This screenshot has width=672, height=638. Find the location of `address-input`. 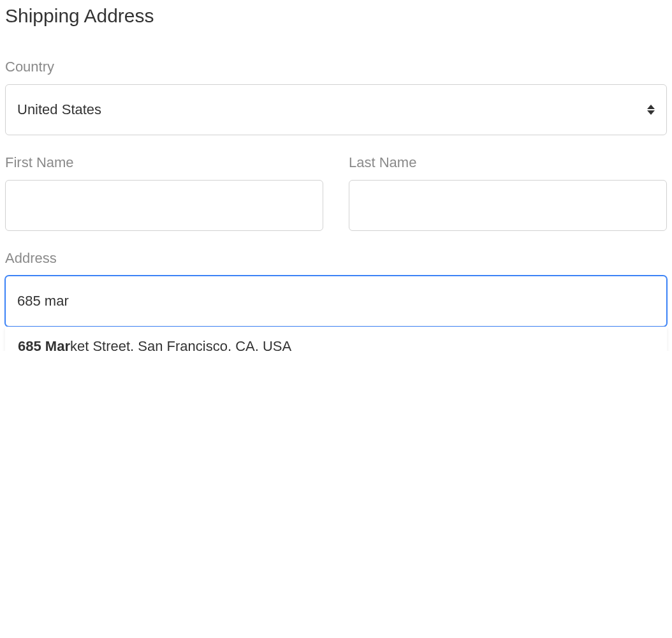

address-input is located at coordinates (336, 301).